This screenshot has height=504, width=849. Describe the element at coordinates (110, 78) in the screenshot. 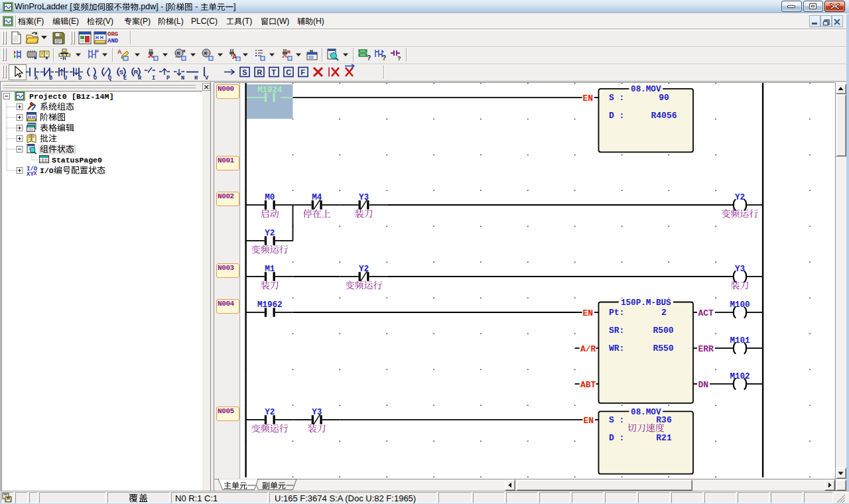

I see `svg-text: Q` at that location.